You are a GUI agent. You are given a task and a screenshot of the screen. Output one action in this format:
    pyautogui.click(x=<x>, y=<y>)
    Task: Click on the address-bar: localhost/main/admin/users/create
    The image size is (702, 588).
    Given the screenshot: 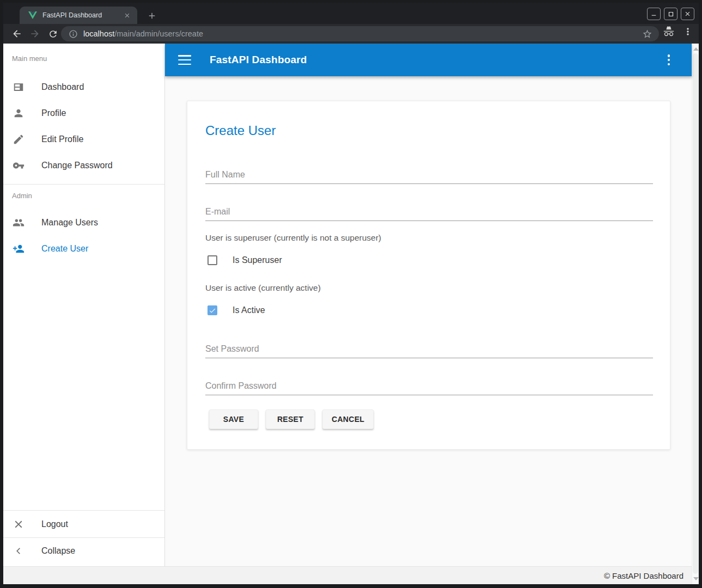 What is the action you would take?
    pyautogui.click(x=360, y=34)
    